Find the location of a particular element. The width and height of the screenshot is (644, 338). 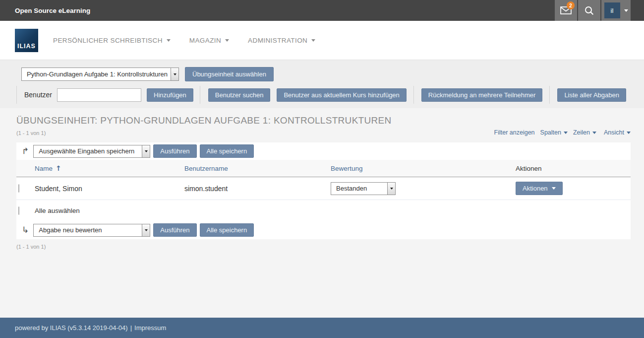

execute-bottom-button: Ausführen is located at coordinates (175, 230).